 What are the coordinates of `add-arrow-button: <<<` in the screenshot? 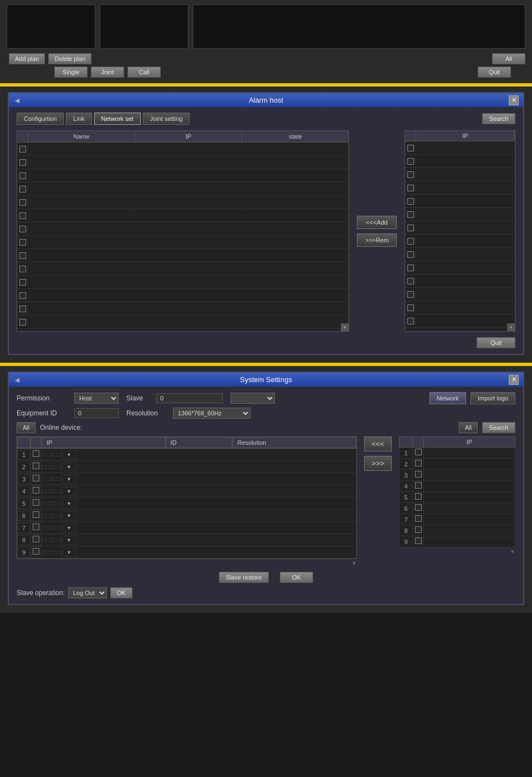 It's located at (378, 444).